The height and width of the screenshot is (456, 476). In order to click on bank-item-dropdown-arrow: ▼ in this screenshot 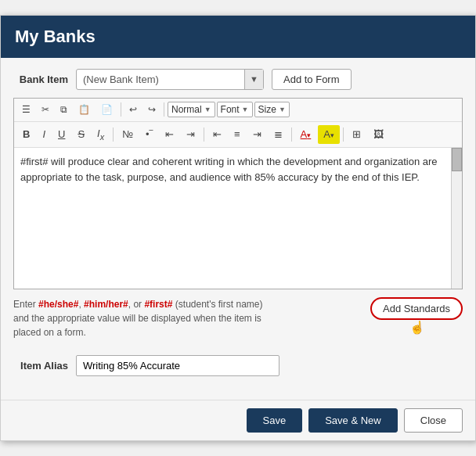, I will do `click(254, 80)`.